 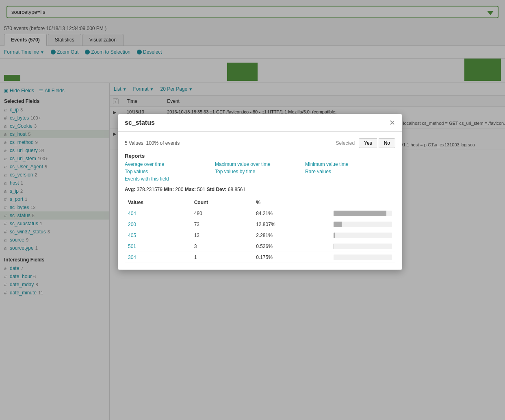 I want to click on top-values-by-time-link: Top values by time, so click(x=260, y=172).